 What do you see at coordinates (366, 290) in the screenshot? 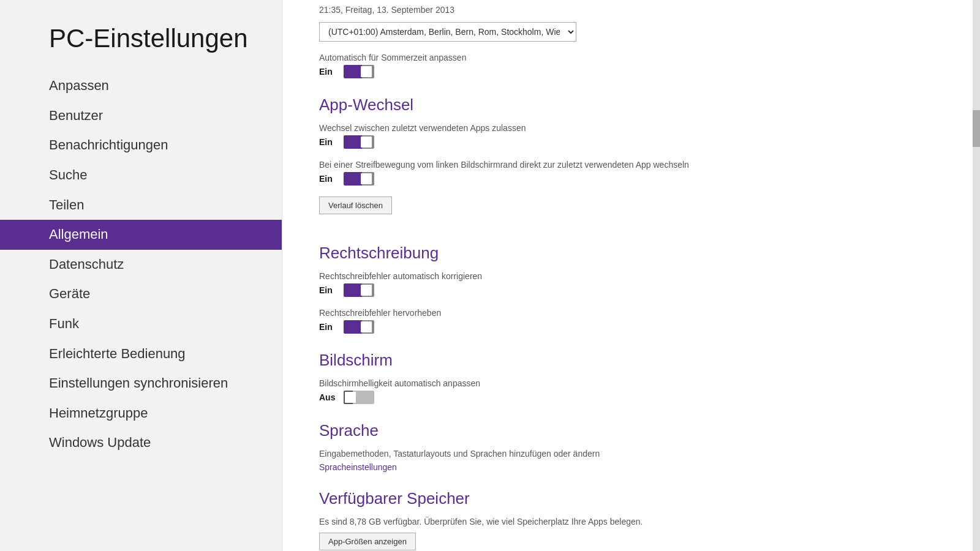
I see `rechtschreibung-toggle1-thumb` at bounding box center [366, 290].